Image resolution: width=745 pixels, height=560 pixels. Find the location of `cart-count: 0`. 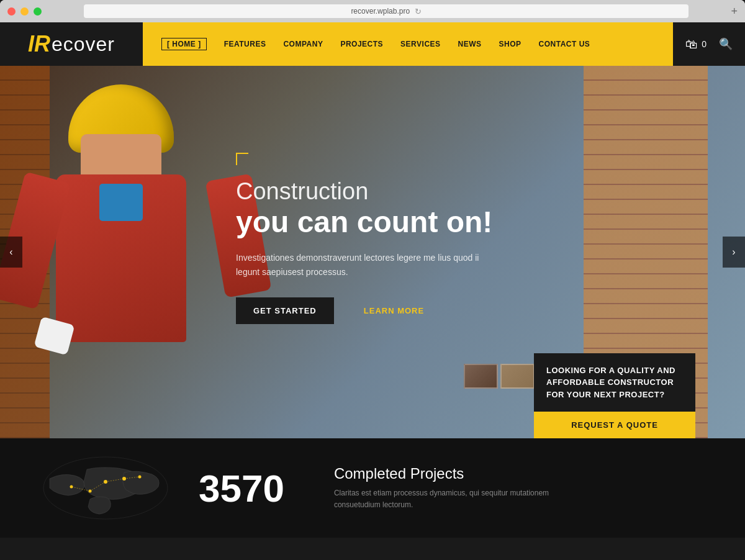

cart-count: 0 is located at coordinates (704, 44).